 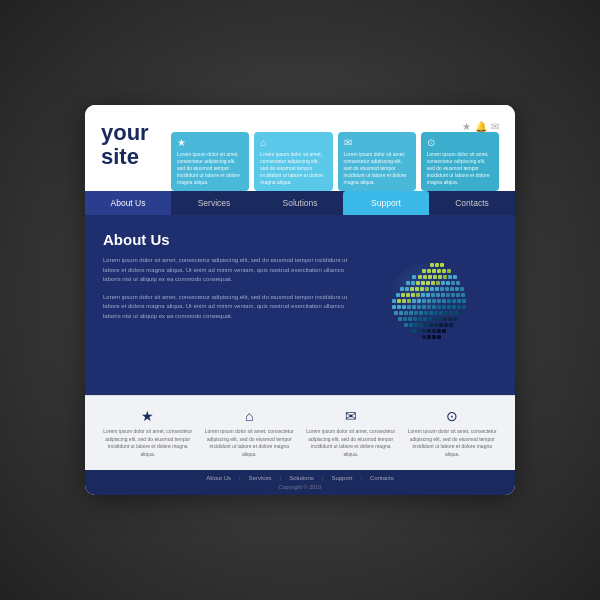 What do you see at coordinates (131, 145) in the screenshot?
I see `logo: your site` at bounding box center [131, 145].